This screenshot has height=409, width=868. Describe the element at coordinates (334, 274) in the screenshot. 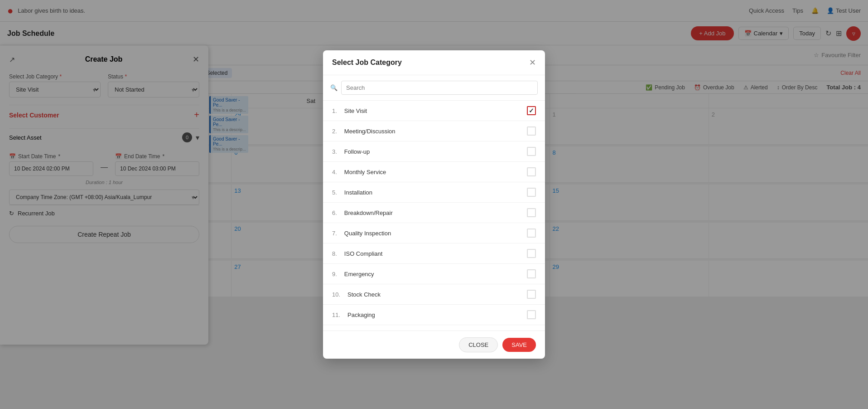

I see `modal-item-num-8: 9.` at that location.